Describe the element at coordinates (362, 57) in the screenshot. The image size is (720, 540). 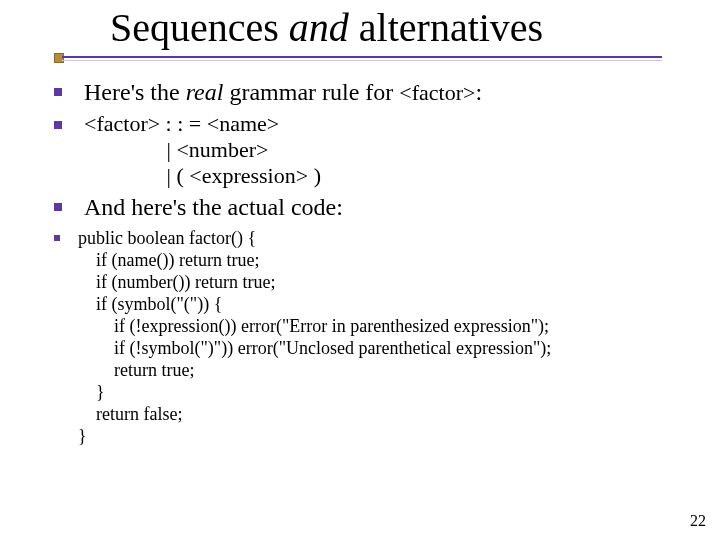
I see `title-underline` at that location.